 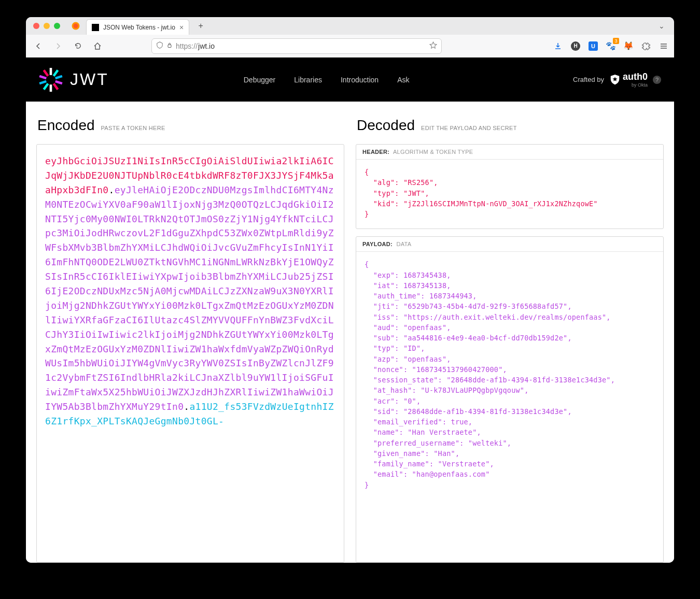 What do you see at coordinates (360, 80) in the screenshot?
I see `nav-introduction: Introduction` at bounding box center [360, 80].